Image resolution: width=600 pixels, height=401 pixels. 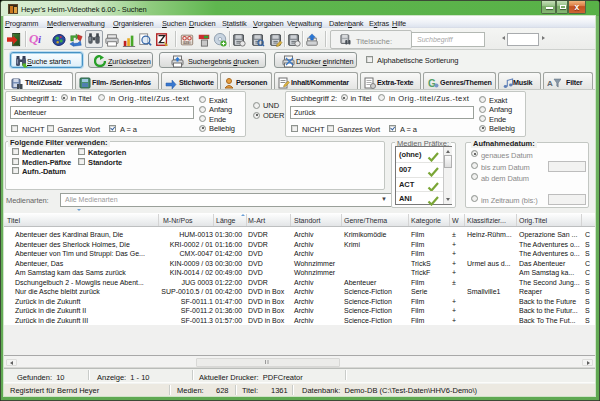 I want to click on svg-text: G, so click(x=432, y=84).